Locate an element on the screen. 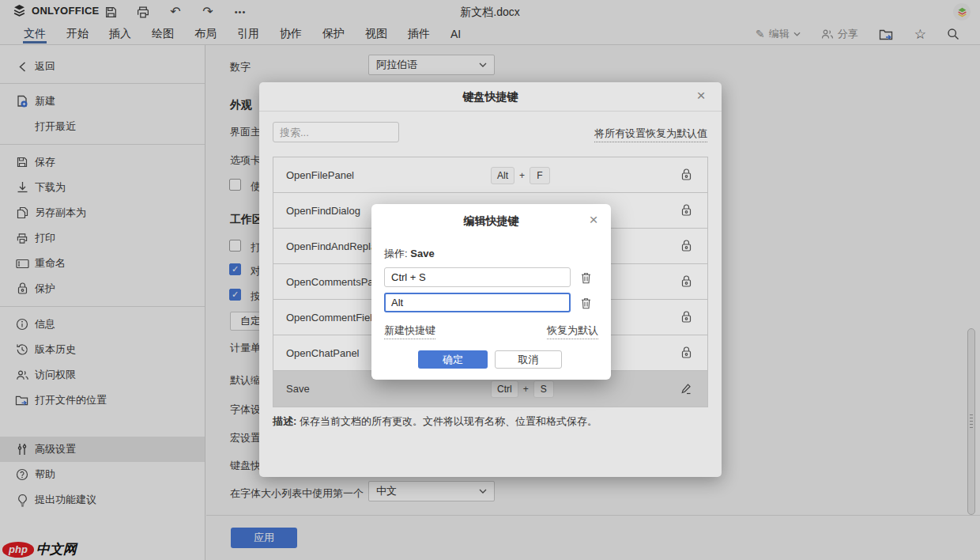 The image size is (980, 560). close-icon: × is located at coordinates (594, 220).